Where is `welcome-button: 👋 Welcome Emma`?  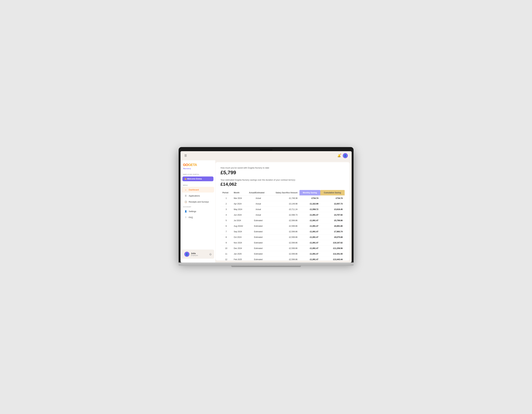
welcome-button: 👋 Welcome Emma is located at coordinates (198, 179).